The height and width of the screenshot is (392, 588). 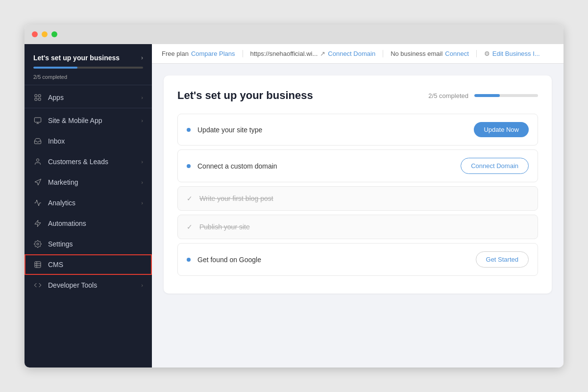 I want to click on topbar-domain-url: https://snehaofficial.wi..., so click(x=284, y=54).